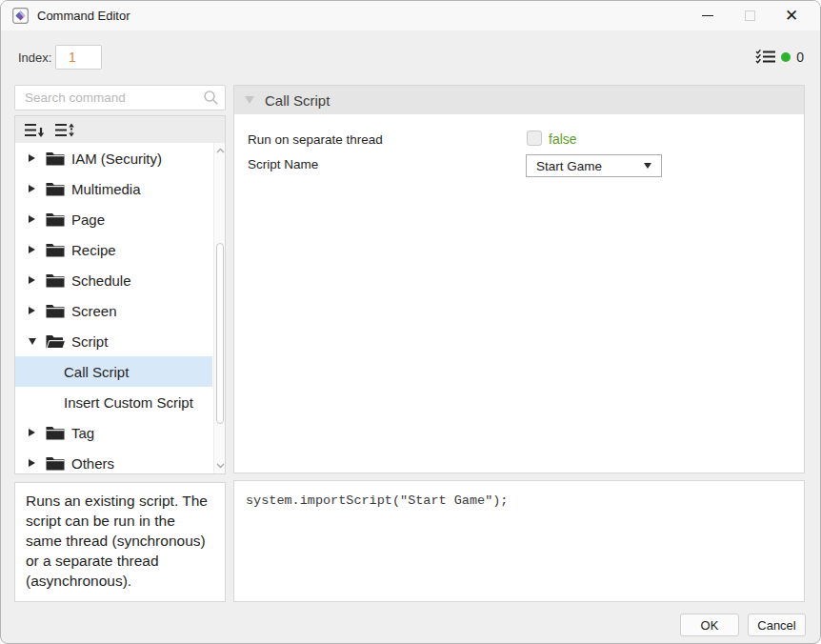 The width and height of the screenshot is (821, 644). I want to click on dropdown-selected-value: Start Game, so click(591, 166).